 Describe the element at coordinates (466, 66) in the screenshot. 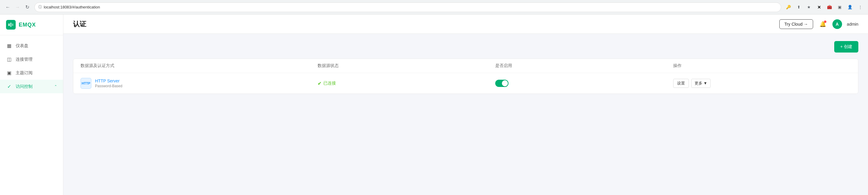

I see `table-header: 数据源及认证方式 数据源状态 是否启用 操作` at that location.